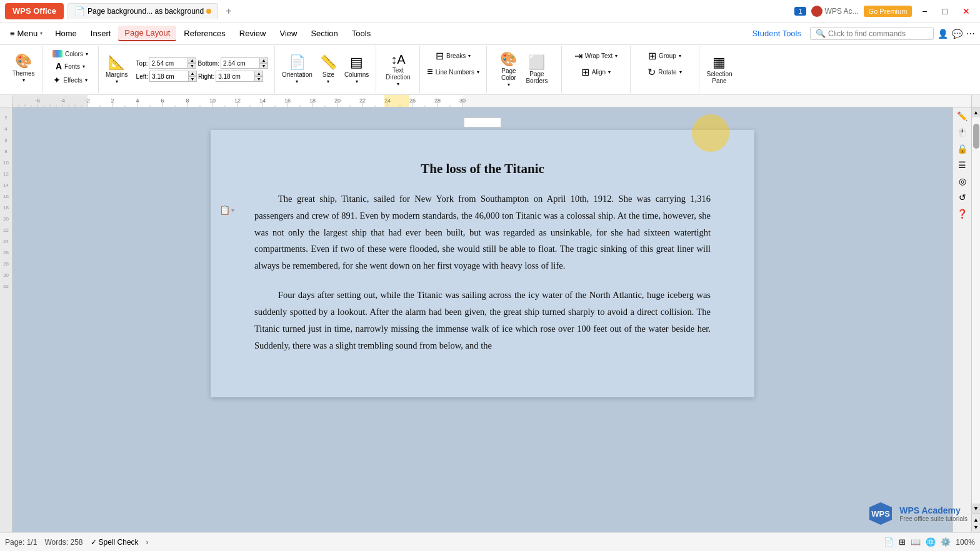 This screenshot has width=980, height=551. What do you see at coordinates (665, 56) in the screenshot?
I see `group-button: ⊞ Group ▾` at bounding box center [665, 56].